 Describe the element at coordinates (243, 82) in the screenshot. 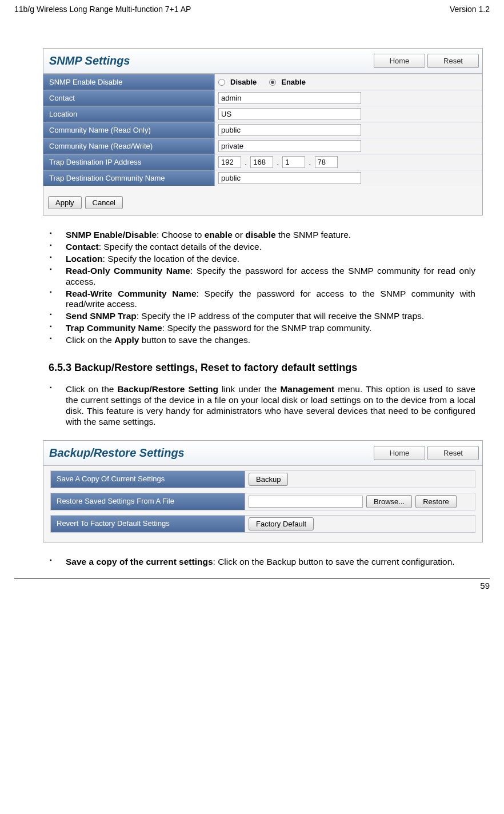

I see `snmp-disable-text: Disable` at that location.